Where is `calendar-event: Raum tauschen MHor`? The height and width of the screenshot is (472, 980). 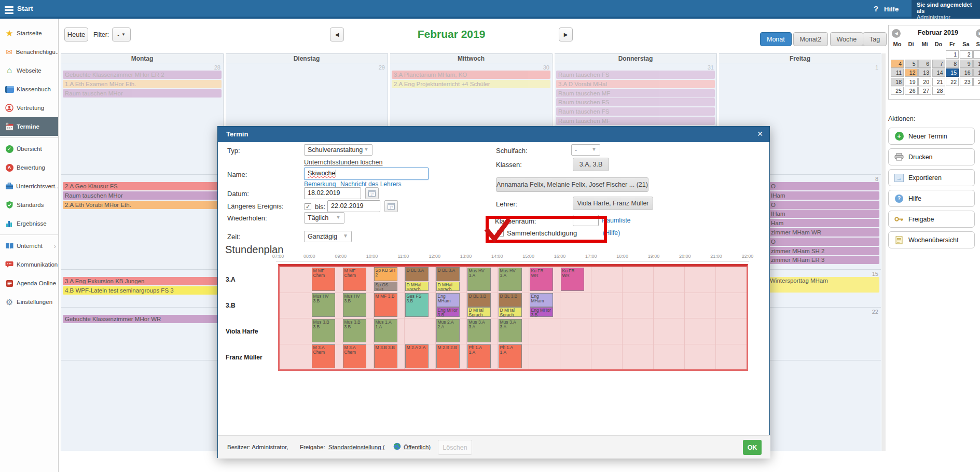 calendar-event: Raum tauschen MHor is located at coordinates (142, 93).